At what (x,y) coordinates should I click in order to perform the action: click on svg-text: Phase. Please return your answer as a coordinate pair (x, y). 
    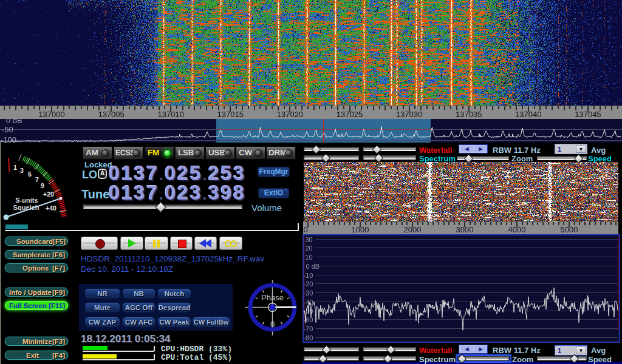
    Looking at the image, I should click on (272, 297).